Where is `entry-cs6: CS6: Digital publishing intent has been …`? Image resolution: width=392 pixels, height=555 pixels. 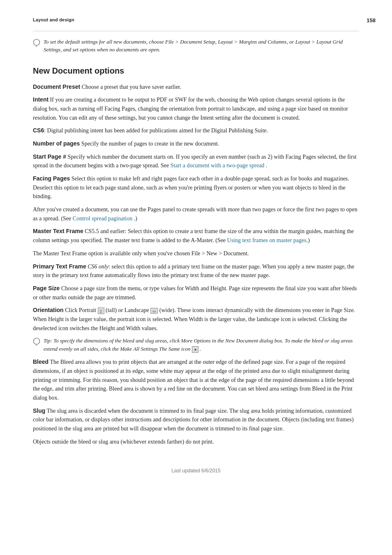
entry-cs6: CS6: Digital publishing intent has been … is located at coordinates (196, 131).